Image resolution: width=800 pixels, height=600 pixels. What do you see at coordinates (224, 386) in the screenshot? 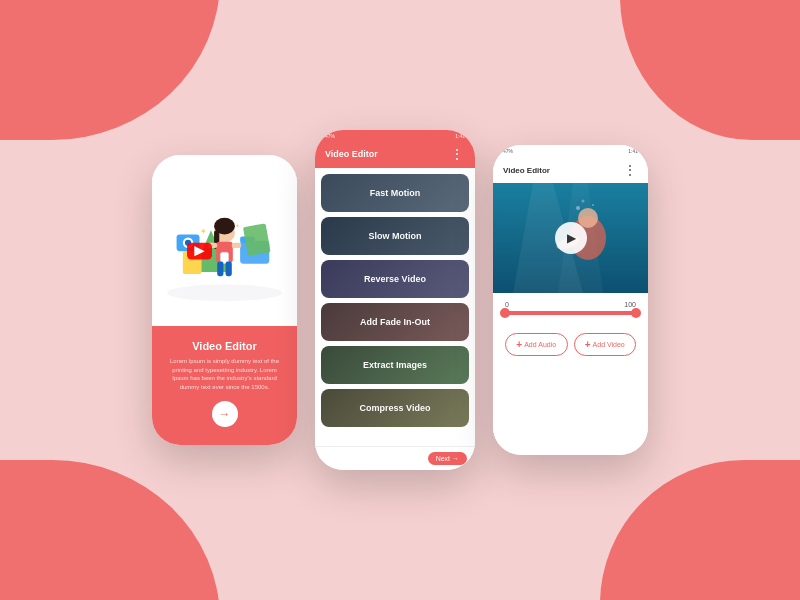
I see `phone-left-bottom: Video Editor Lorem Ipsum is simply dummy…` at bounding box center [224, 386].